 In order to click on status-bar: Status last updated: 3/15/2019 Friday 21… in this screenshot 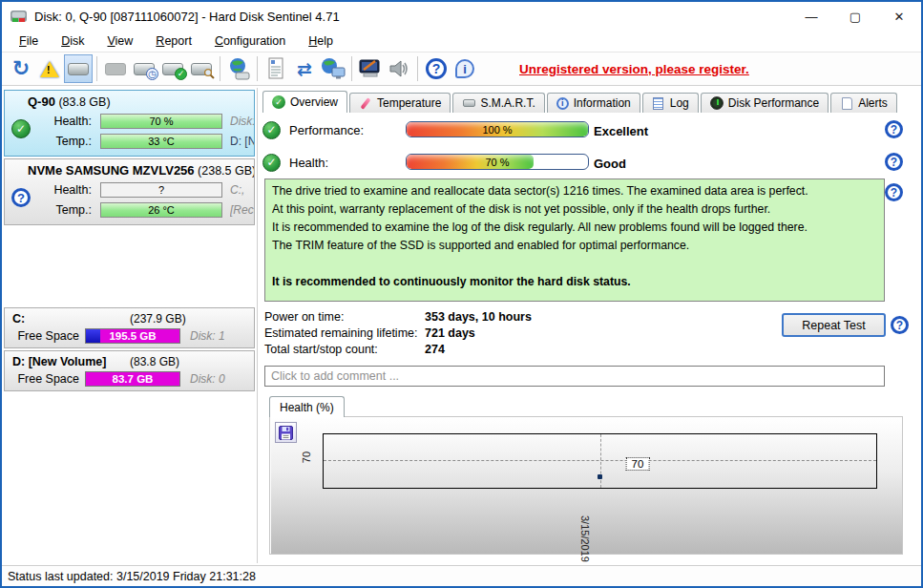, I will do `click(462, 576)`.